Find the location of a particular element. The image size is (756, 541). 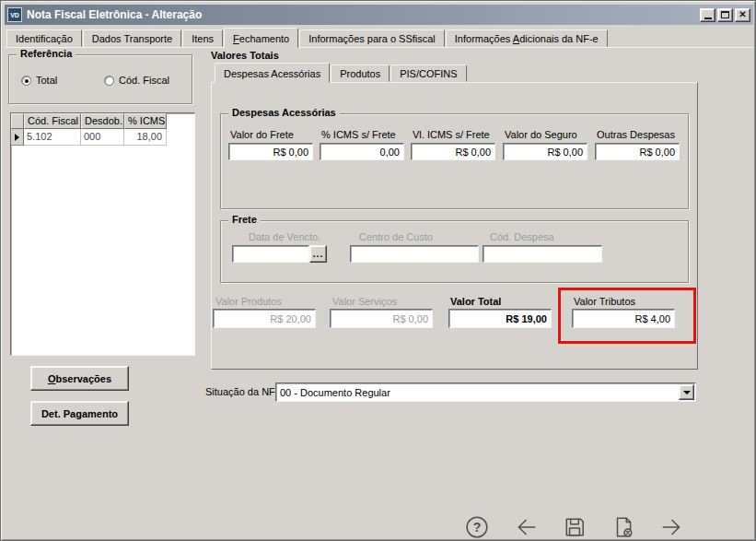

tab-informacoes-ssfiscal: Informações para o SSfiscal is located at coordinates (372, 39).